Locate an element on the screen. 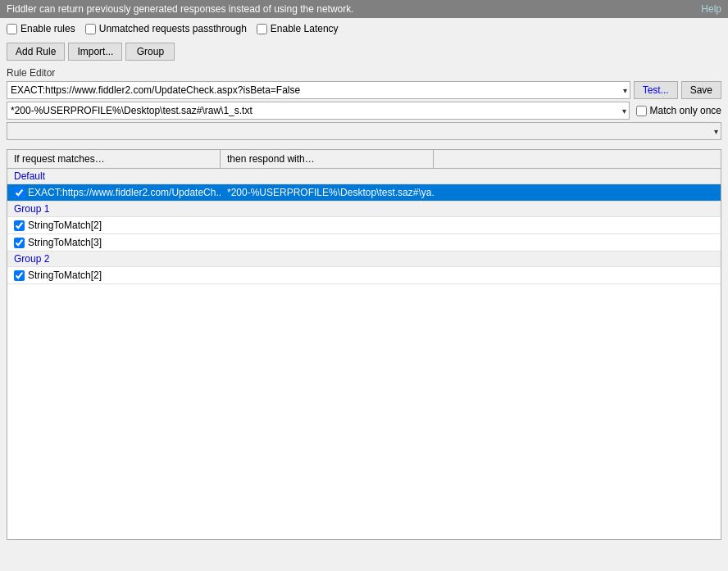 Image resolution: width=728 pixels, height=571 pixels. match-once-checkbox is located at coordinates (641, 111).